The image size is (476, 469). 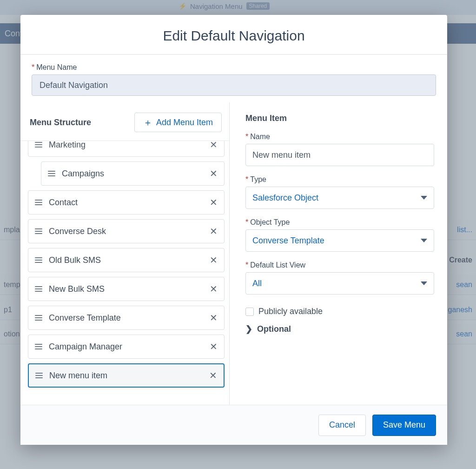 What do you see at coordinates (340, 192) in the screenshot?
I see `type-field: *Type Salesforce Object` at bounding box center [340, 192].